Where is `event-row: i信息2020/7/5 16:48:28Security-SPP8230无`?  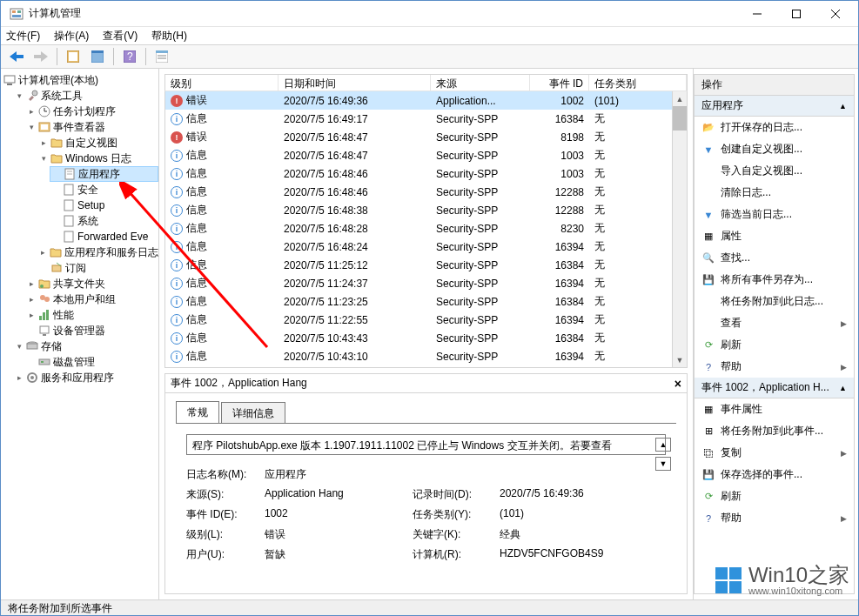
event-row: i信息2020/7/5 16:48:28Security-SPP8230无 is located at coordinates (426, 228).